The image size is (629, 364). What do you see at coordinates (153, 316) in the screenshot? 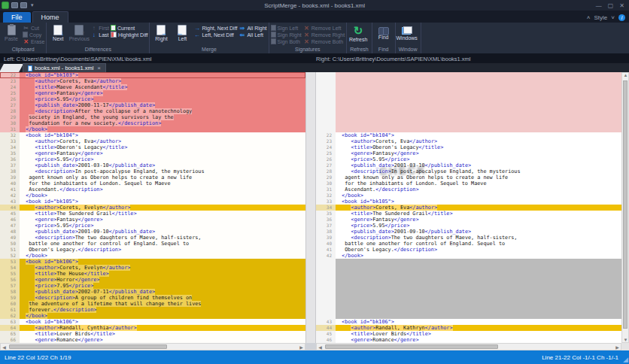
I see `code-line: 62 </book>` at bounding box center [153, 316].